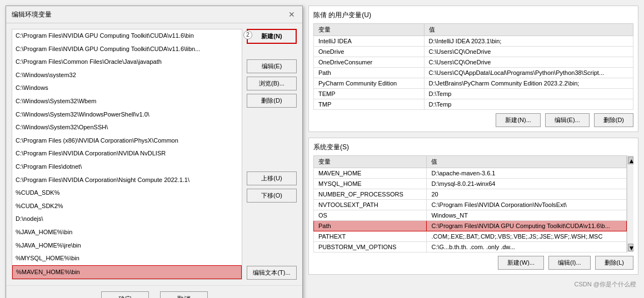  I want to click on sys-var-name: OS, so click(370, 215).